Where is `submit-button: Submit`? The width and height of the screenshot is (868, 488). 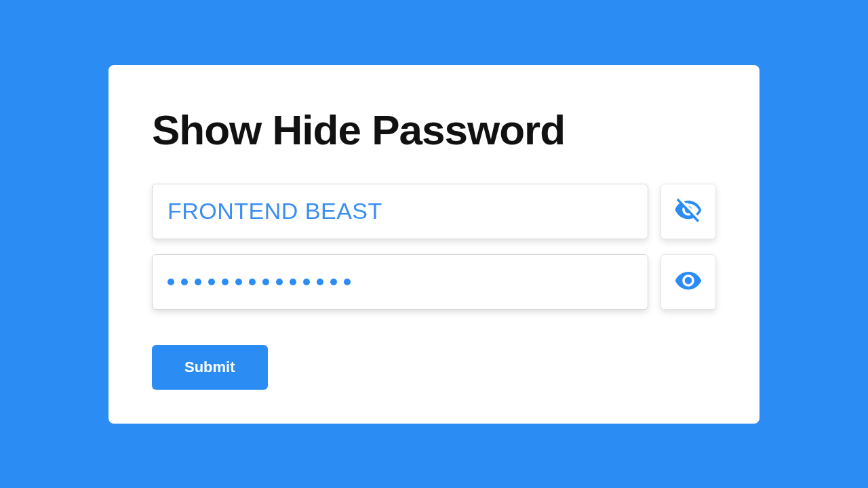 submit-button: Submit is located at coordinates (210, 367).